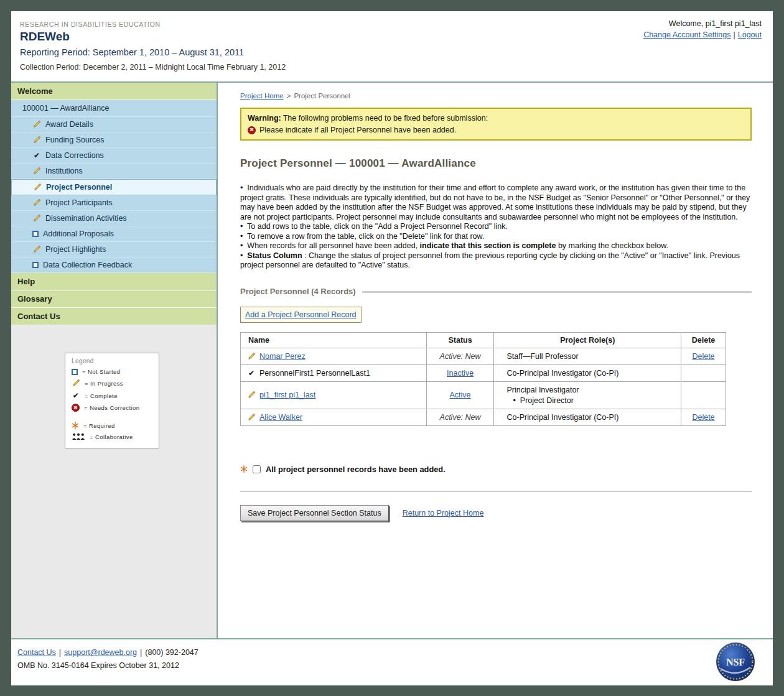 This screenshot has height=696, width=784. I want to click on add-project-personnel-record-link: Add a Project Personnel Record, so click(301, 315).